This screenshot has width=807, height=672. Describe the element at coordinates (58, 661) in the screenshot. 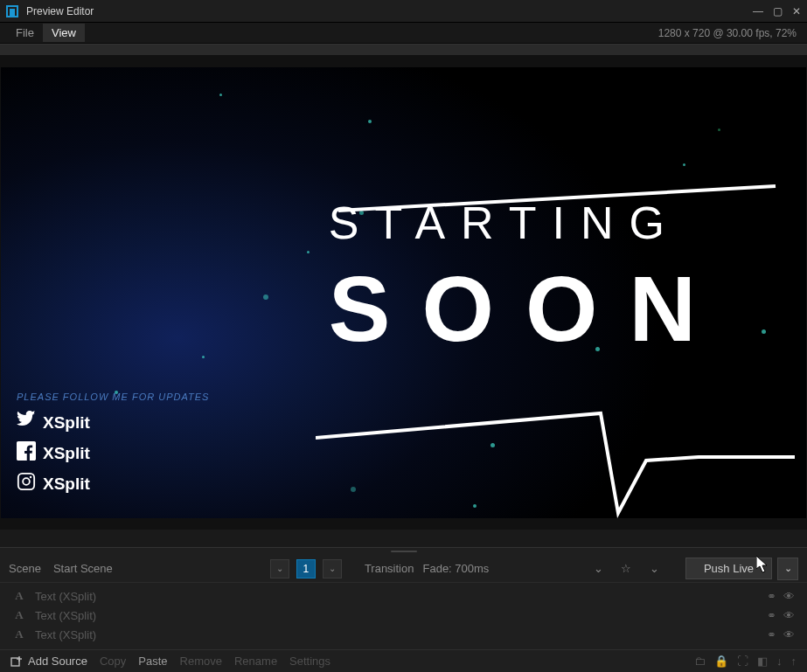

I see `add-source-label: Add Source` at that location.